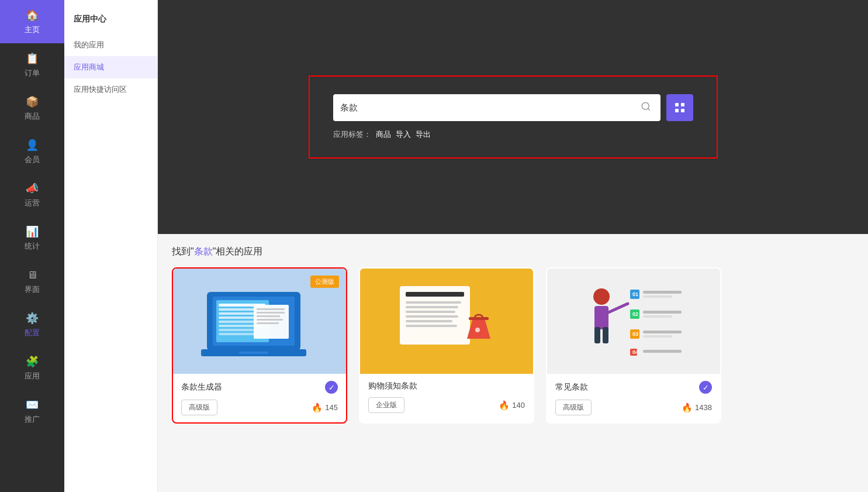 The width and height of the screenshot is (868, 492). Describe the element at coordinates (687, 408) in the screenshot. I see `fire-icon-3: 🔥` at that location.